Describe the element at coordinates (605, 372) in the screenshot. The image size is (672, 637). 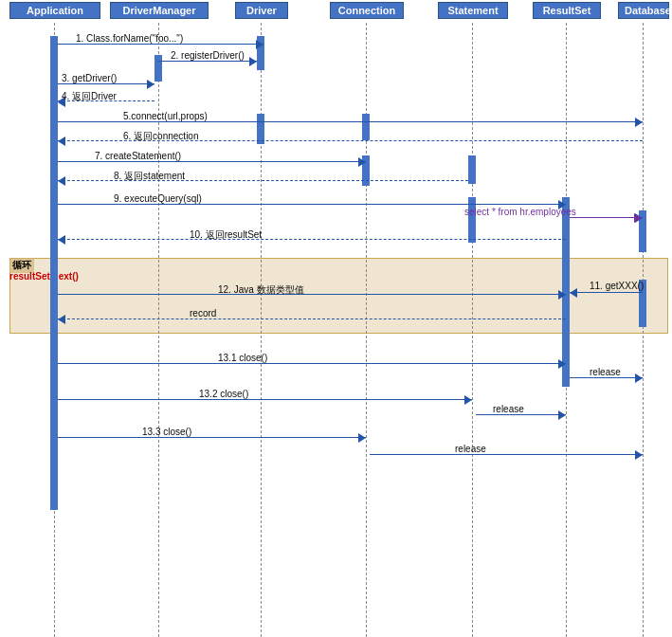
I see `label-release1: release` at that location.